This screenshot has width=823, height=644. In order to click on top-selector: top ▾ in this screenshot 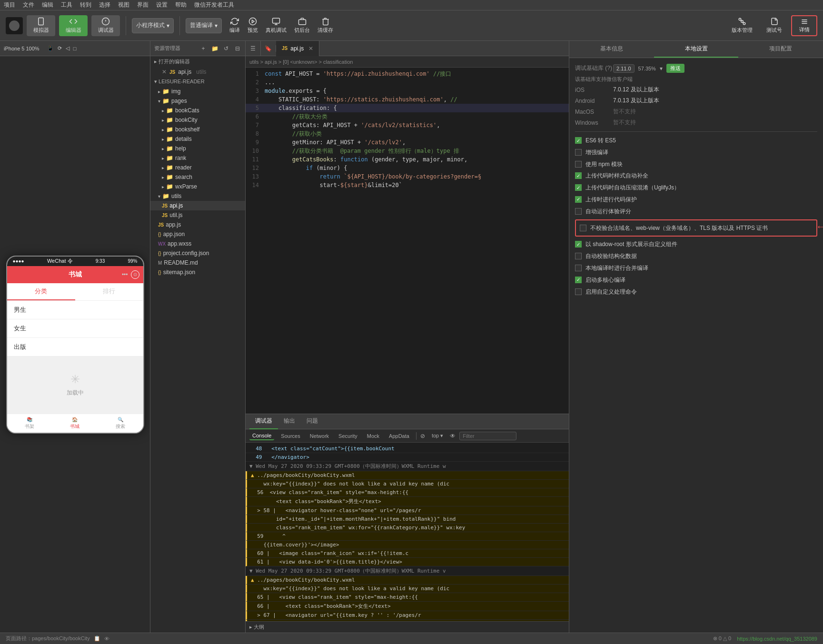, I will do `click(437, 436)`.